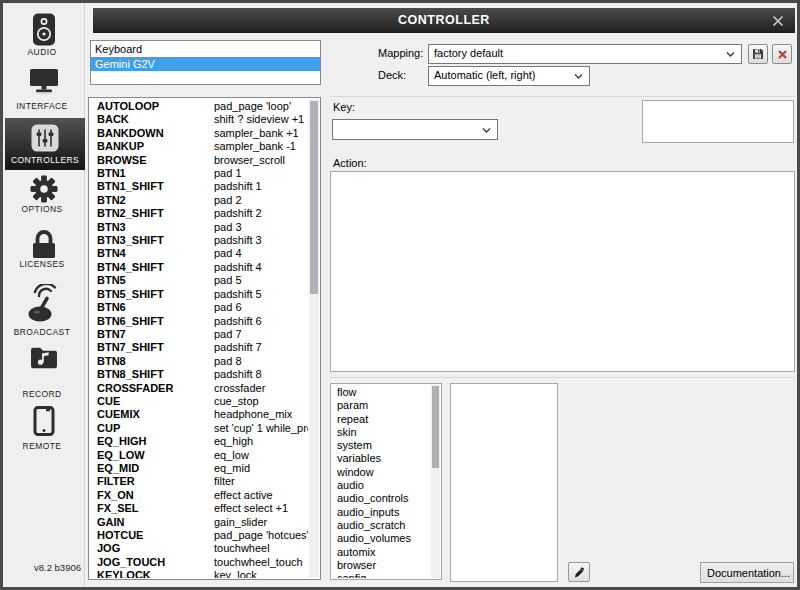 This screenshot has width=800, height=590. Describe the element at coordinates (382, 526) in the screenshot. I see `action-category-item: audio_scratch` at that location.